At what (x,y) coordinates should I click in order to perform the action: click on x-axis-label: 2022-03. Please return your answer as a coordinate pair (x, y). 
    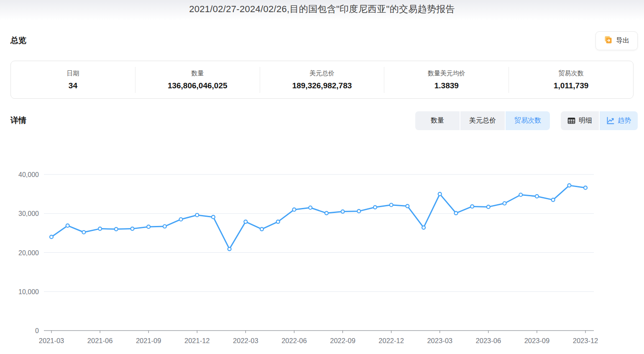
    Looking at the image, I should click on (246, 341).